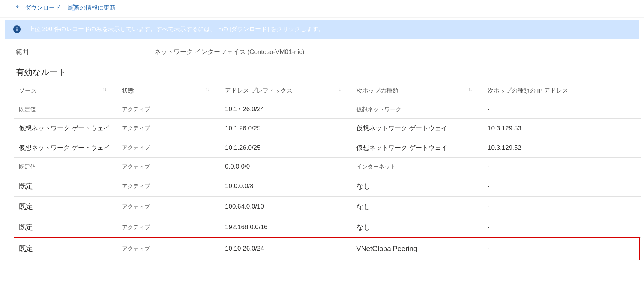  I want to click on col-header-prefix: アドレス プレフィックス ↑↓, so click(285, 92).